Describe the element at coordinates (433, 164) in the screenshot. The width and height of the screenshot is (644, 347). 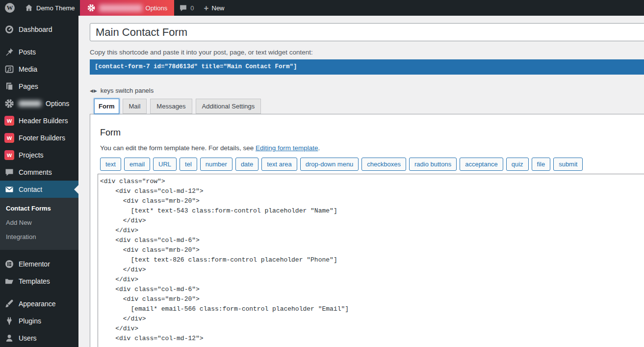
I see `tag-button-radio-buttons: radio buttons` at that location.